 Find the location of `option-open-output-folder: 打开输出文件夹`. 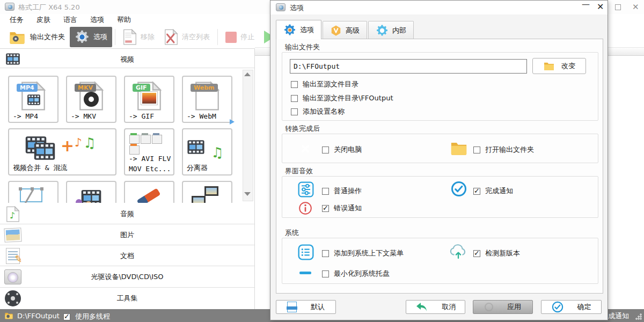

option-open-output-folder: 打开输出文件夹 is located at coordinates (503, 150).